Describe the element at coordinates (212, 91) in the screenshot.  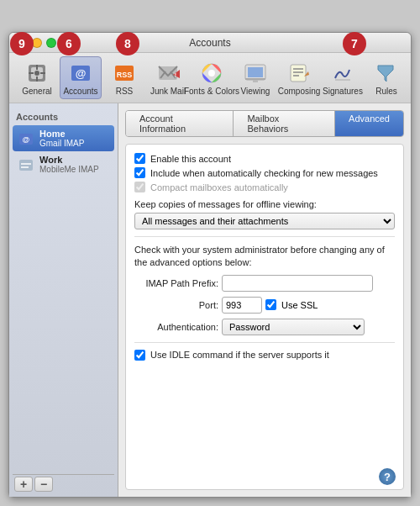
I see `fonts-colors-label: Fonts & Colors` at that location.